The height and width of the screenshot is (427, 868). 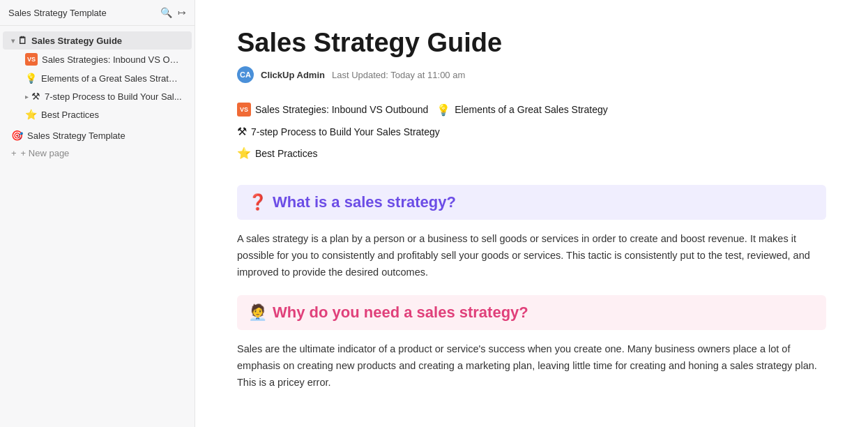 I want to click on doc-link-elements: 💡 Elements of a Great Sales Strategy, so click(x=521, y=110).